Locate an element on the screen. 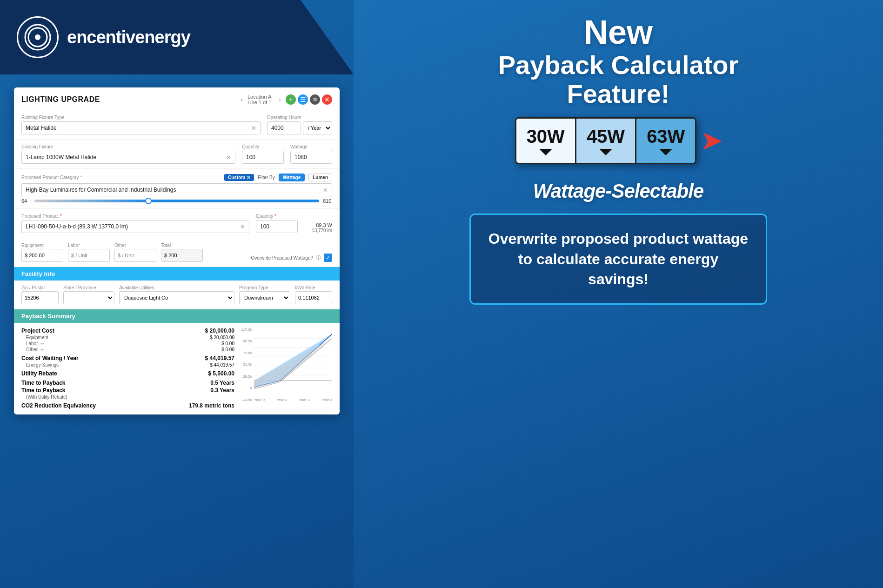 The height and width of the screenshot is (588, 883). menu-icon: ≡ is located at coordinates (315, 100).